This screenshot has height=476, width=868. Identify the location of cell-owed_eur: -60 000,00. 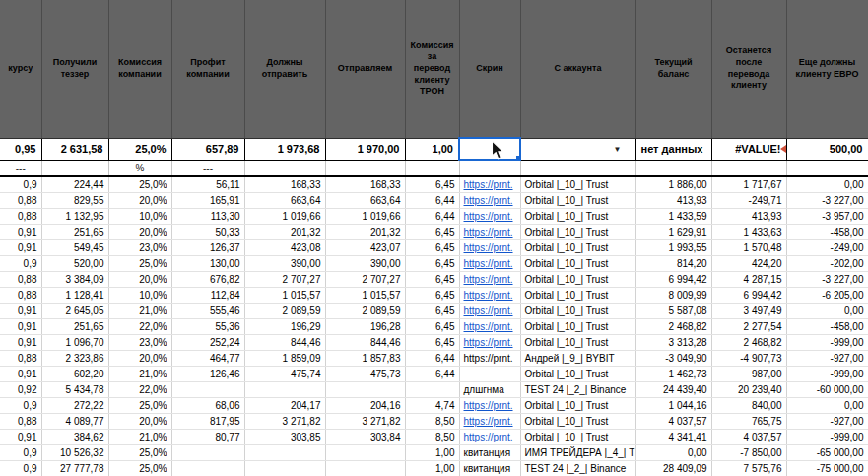
(828, 389).